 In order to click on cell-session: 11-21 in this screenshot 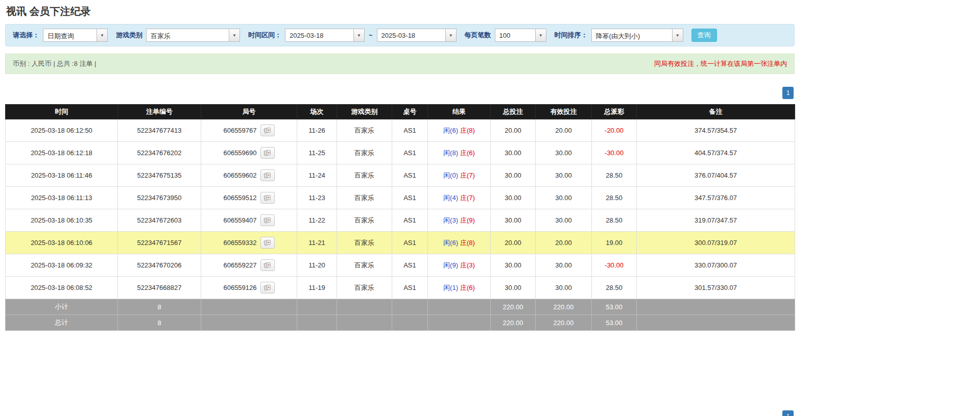, I will do `click(317, 243)`.